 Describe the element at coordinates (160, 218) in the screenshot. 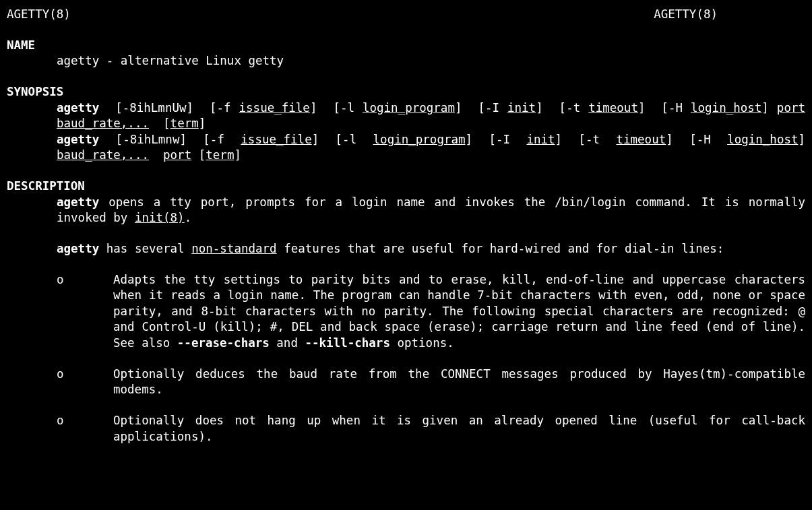

I see `init-link: init(8)` at that location.